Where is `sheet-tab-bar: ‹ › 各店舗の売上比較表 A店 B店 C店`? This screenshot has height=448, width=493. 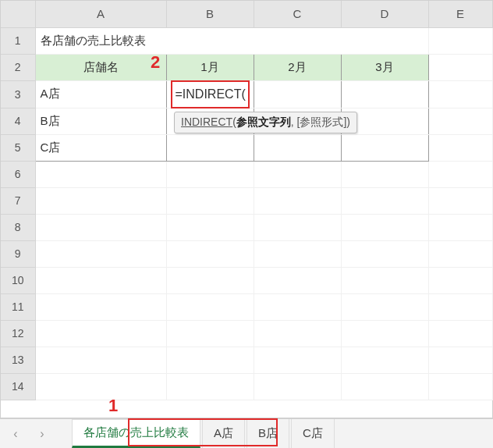 sheet-tab-bar: ‹ › 各店舗の売上比較表 A店 B店 C店 is located at coordinates (247, 433).